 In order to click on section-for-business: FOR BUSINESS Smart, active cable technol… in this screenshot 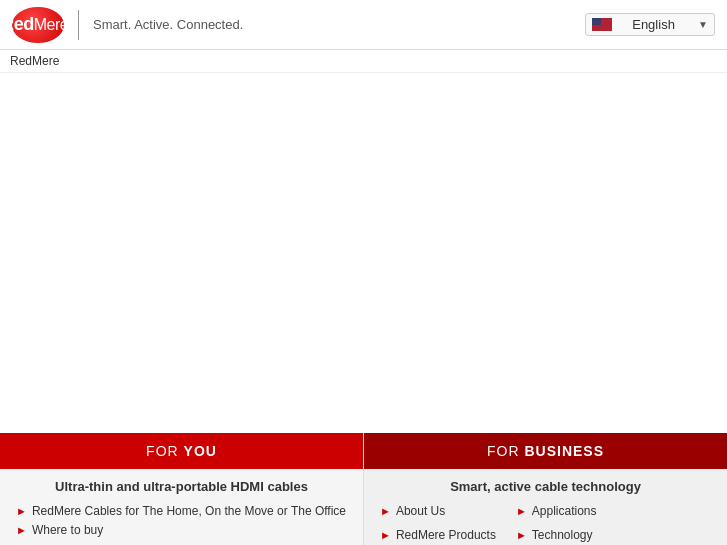, I will do `click(545, 489)`.